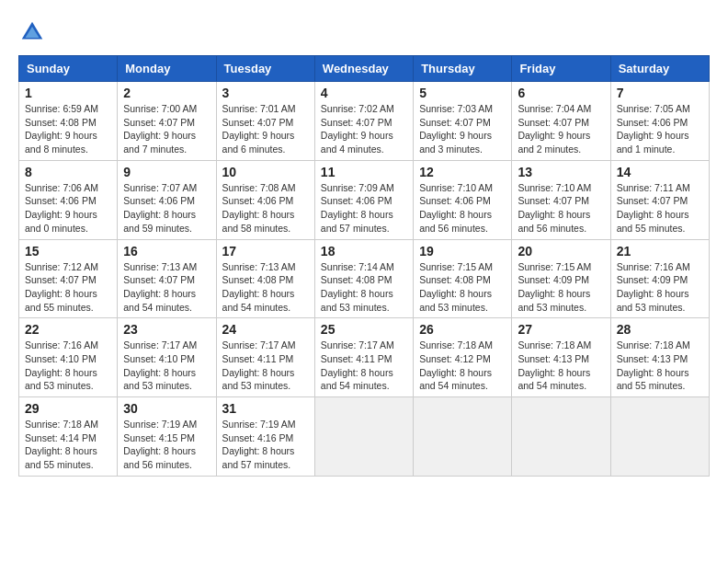  Describe the element at coordinates (266, 93) in the screenshot. I see `day-number: 3` at that location.